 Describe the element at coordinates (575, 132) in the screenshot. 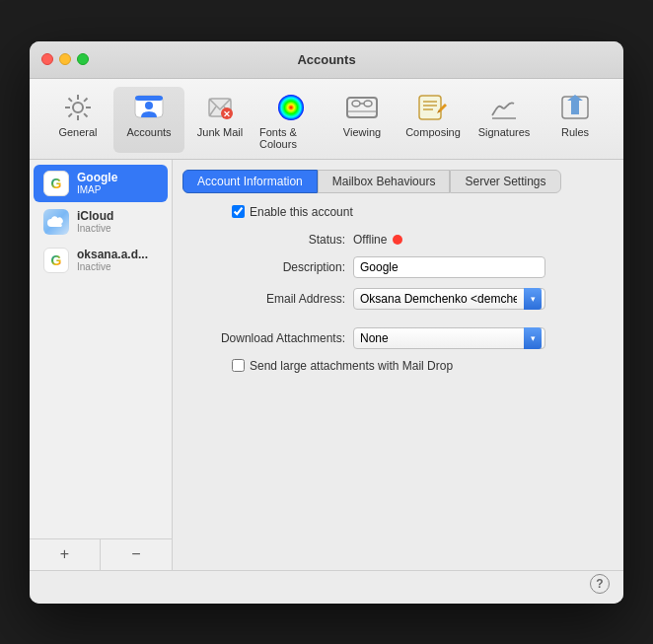

I see `toolbar-label-rules: Rules` at that location.